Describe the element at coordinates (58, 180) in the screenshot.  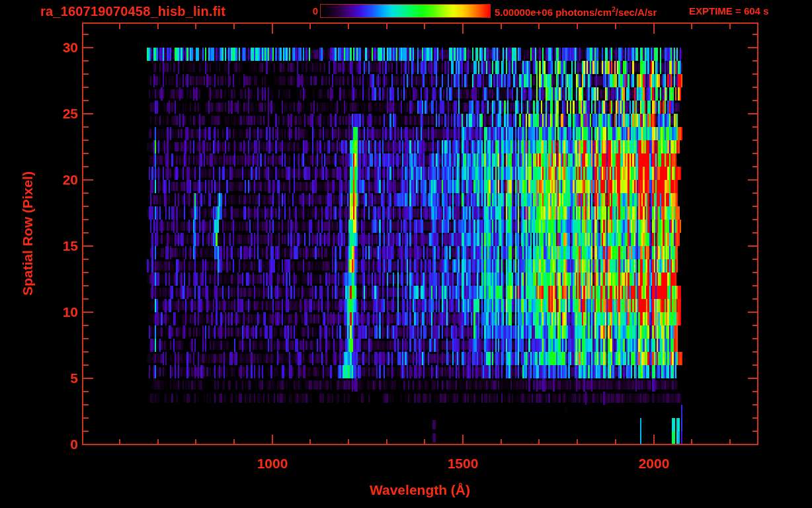
I see `y-tick-label: 20` at that location.